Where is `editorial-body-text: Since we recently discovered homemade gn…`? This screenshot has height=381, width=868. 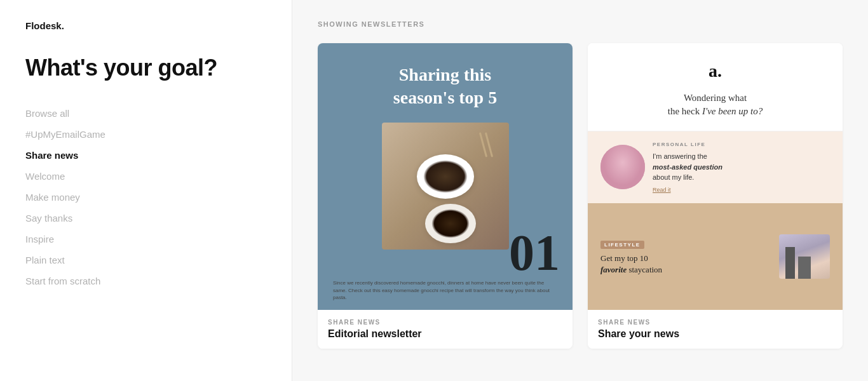 editorial-body-text: Since we recently discovered homemade gn… is located at coordinates (445, 290).